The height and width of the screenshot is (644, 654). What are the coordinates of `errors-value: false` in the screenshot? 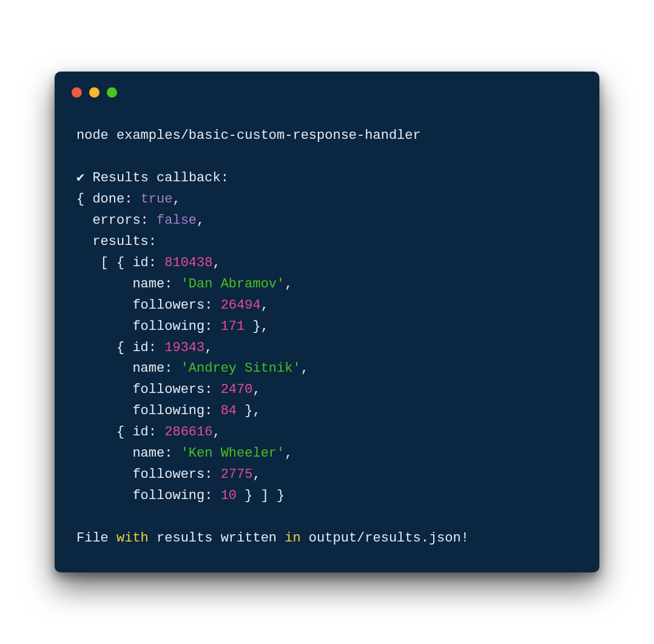 It's located at (177, 221).